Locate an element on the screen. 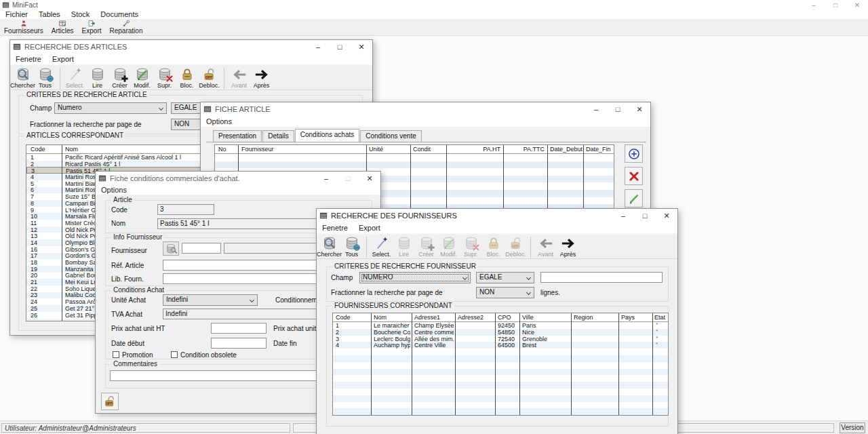  cell-code: 12 is located at coordinates (45, 230).